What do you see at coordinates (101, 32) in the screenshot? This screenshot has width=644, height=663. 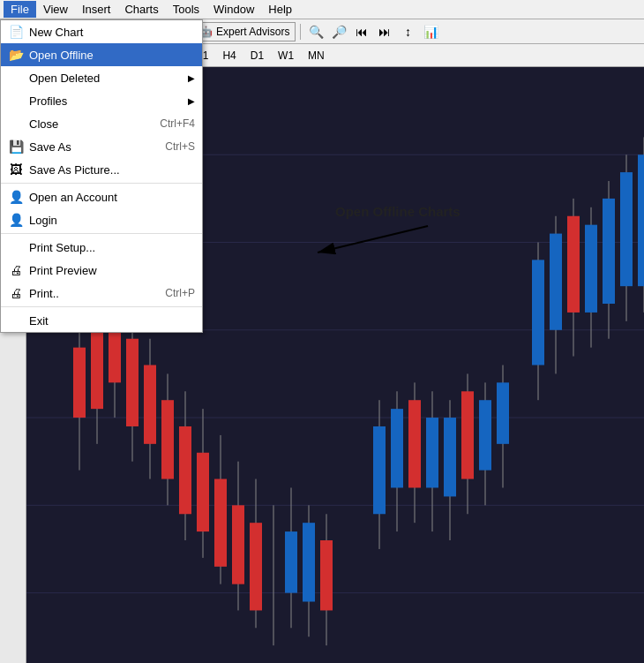 I see `menu-item-new-chart: 📄 New Chart` at bounding box center [101, 32].